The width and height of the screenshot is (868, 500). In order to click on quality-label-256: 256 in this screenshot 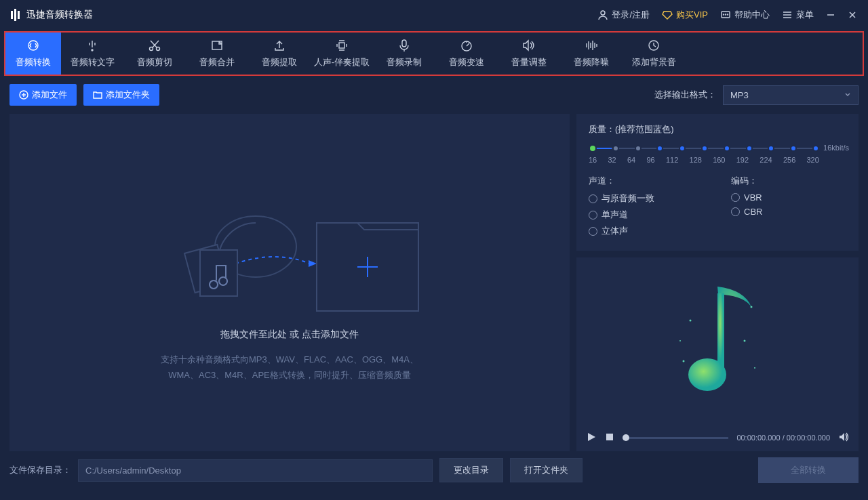, I will do `click(789, 160)`.